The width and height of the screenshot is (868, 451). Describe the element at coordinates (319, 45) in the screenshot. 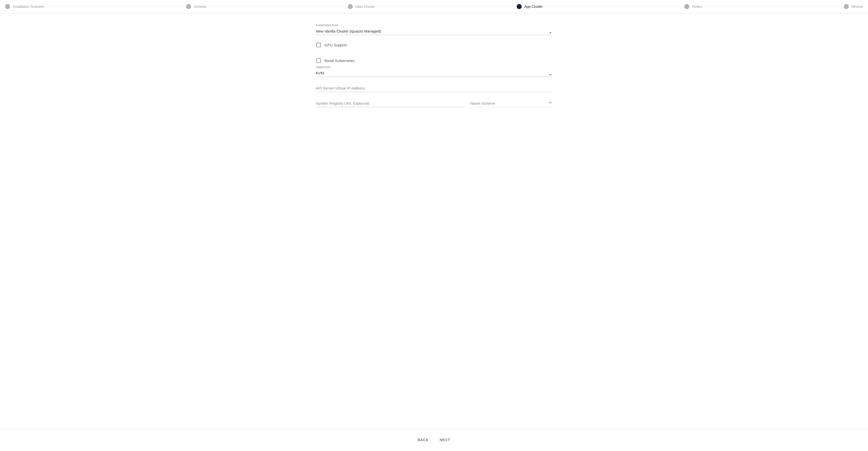

I see `gpu-support-checkbox` at that location.